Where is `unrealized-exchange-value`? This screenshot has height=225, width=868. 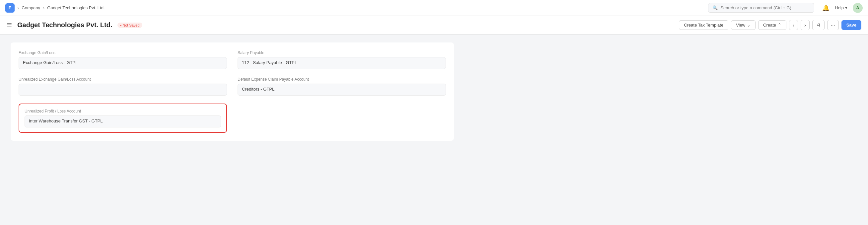 unrealized-exchange-value is located at coordinates (123, 90).